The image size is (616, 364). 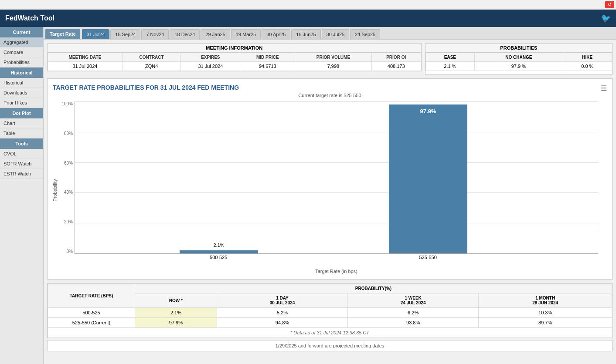 What do you see at coordinates (185, 34) in the screenshot?
I see `tab-18dec24: 18 Dec24` at bounding box center [185, 34].